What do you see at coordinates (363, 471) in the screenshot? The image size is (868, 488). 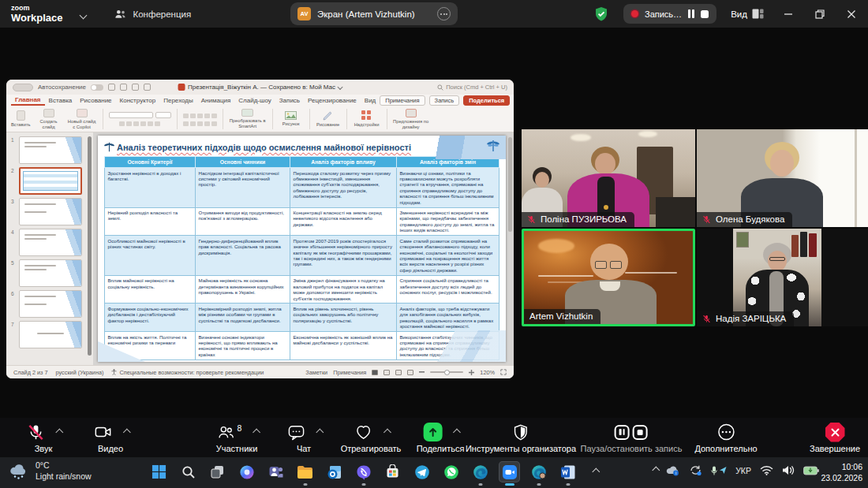 I see `viber-button` at bounding box center [363, 471].